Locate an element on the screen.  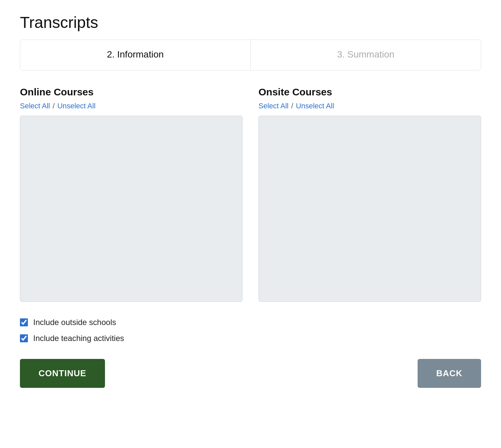
include-teaching-activities-text: Include teaching activities is located at coordinates (79, 338).